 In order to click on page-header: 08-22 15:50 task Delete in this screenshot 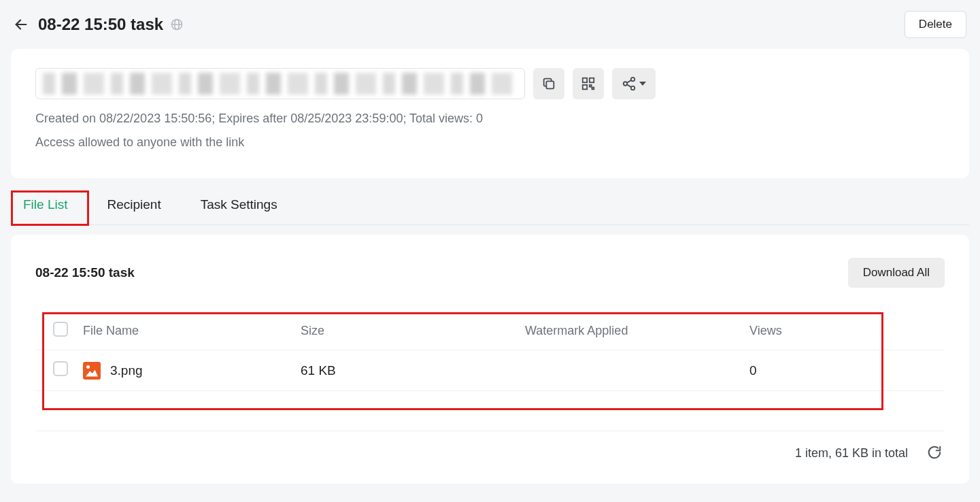, I will do `click(490, 24)`.